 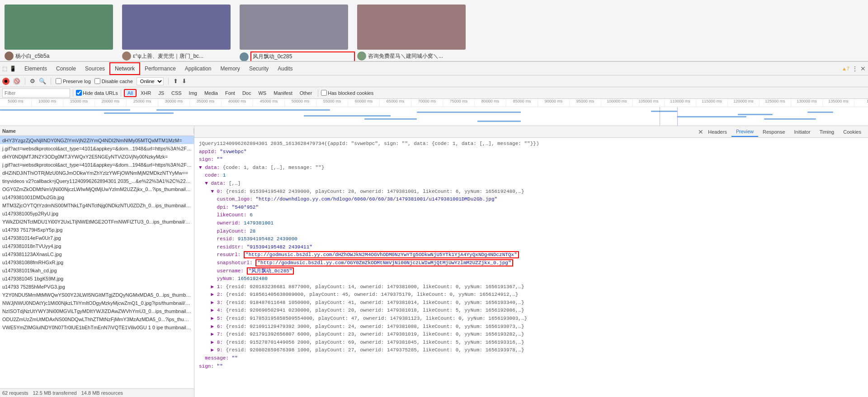 I want to click on response-tab-headers: Headers, so click(x=717, y=132).